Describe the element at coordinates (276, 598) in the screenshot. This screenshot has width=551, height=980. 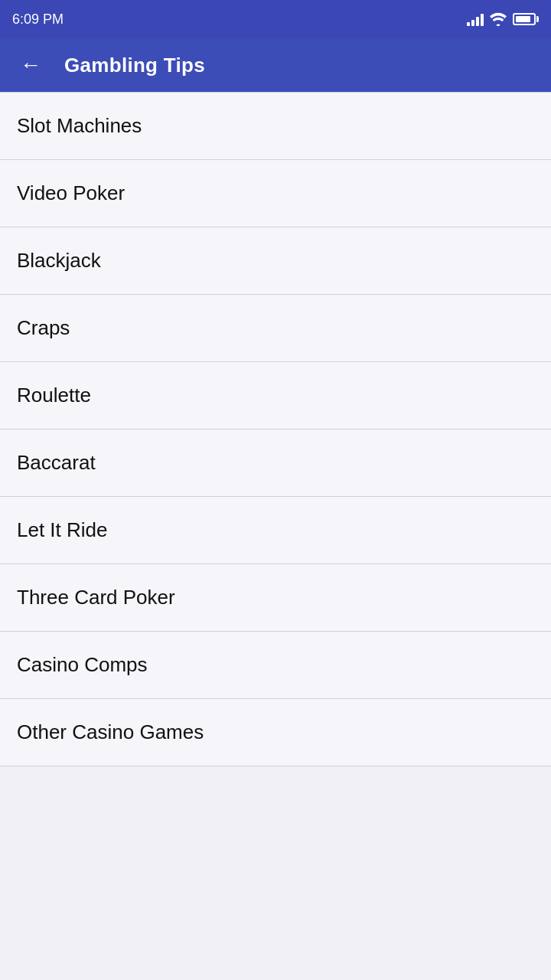
I see `list-item-three-card-poker: Three Card Poker` at that location.